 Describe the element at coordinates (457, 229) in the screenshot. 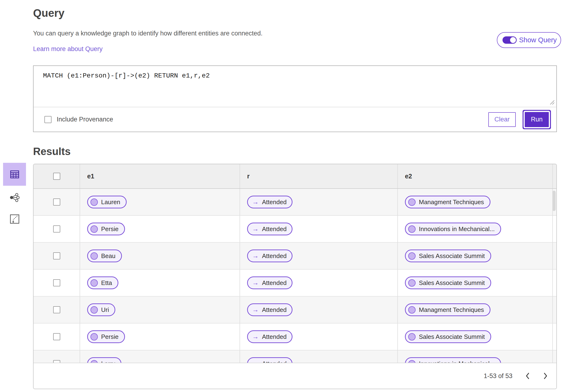

I see `entity-label: Innovations in Mechanical...` at that location.